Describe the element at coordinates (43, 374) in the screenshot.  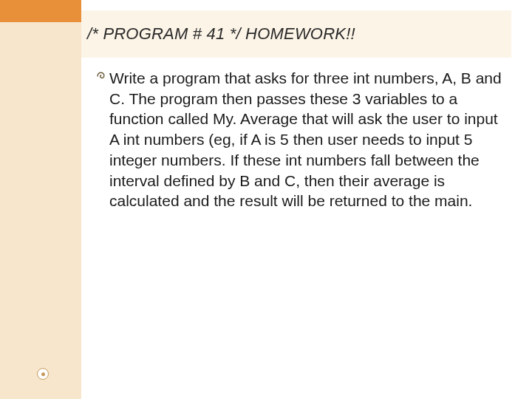
I see `slide-marker-icon` at that location.